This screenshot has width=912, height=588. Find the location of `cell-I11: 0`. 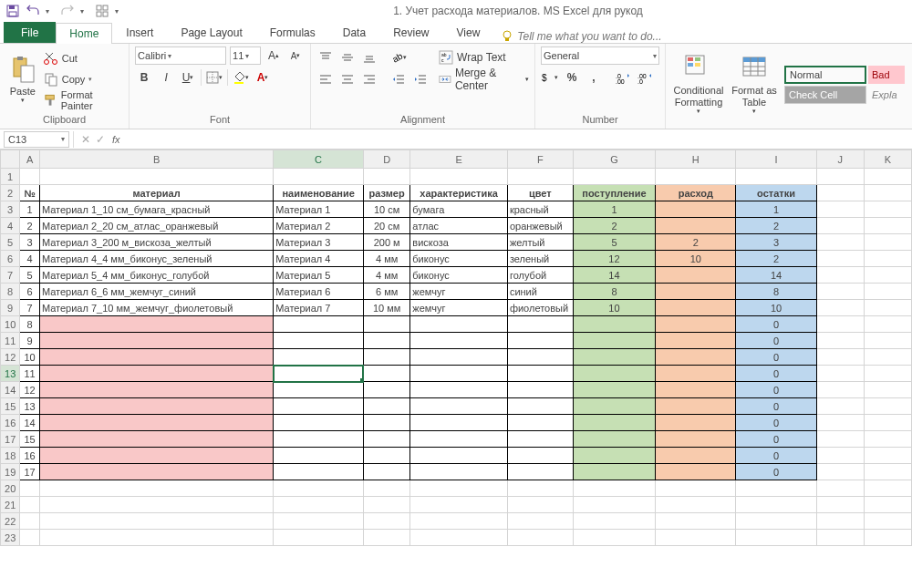

cell-I11: 0 is located at coordinates (776, 341).